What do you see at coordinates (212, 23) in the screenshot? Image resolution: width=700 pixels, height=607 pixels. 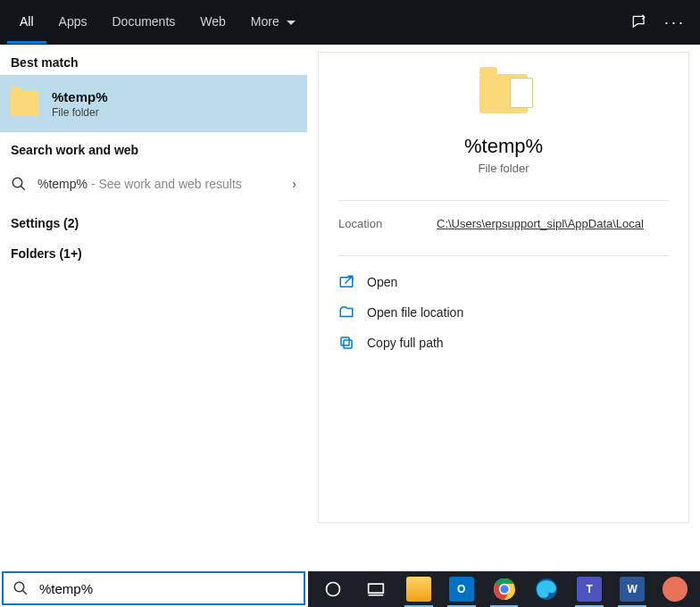 I see `tab-web: Web` at bounding box center [212, 23].